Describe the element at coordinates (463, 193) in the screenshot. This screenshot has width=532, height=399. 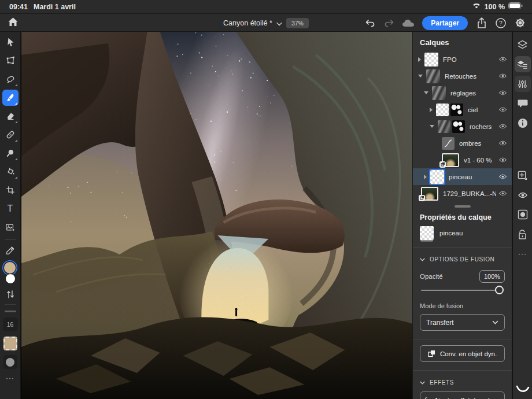
I see `layer-row-1729: 1729_BURKA...-NR33` at that location.